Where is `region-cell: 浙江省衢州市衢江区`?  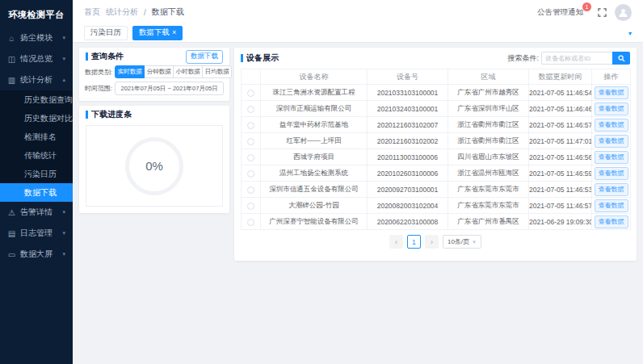
region-cell: 浙江省衢州市衢江区 is located at coordinates (489, 141).